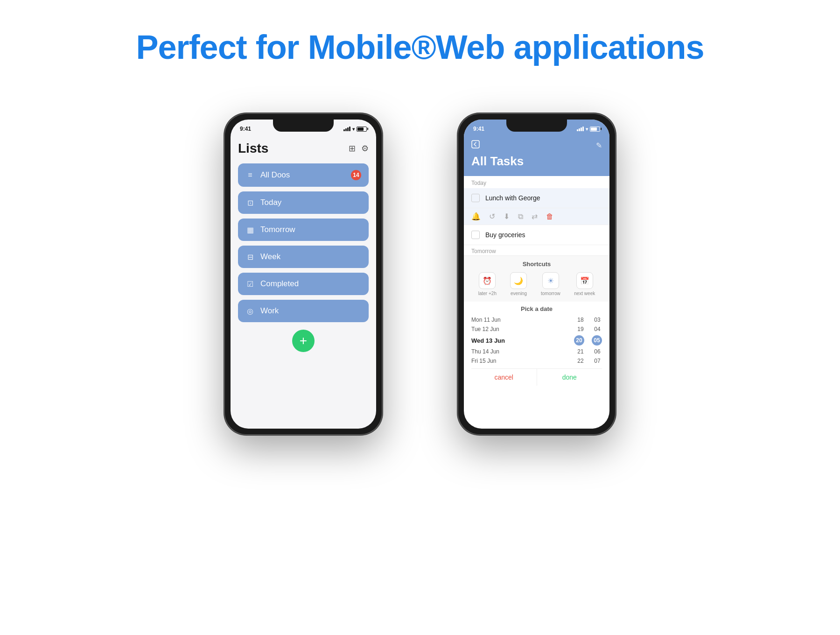 The image size is (840, 635). What do you see at coordinates (581, 329) in the screenshot?
I see `date-num-19: 19` at bounding box center [581, 329].